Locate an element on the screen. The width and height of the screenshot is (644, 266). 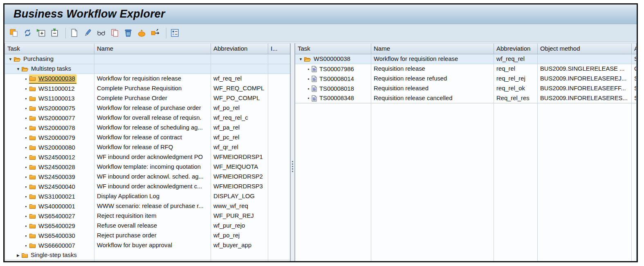
name-cell: Display Application Log is located at coordinates (153, 197).